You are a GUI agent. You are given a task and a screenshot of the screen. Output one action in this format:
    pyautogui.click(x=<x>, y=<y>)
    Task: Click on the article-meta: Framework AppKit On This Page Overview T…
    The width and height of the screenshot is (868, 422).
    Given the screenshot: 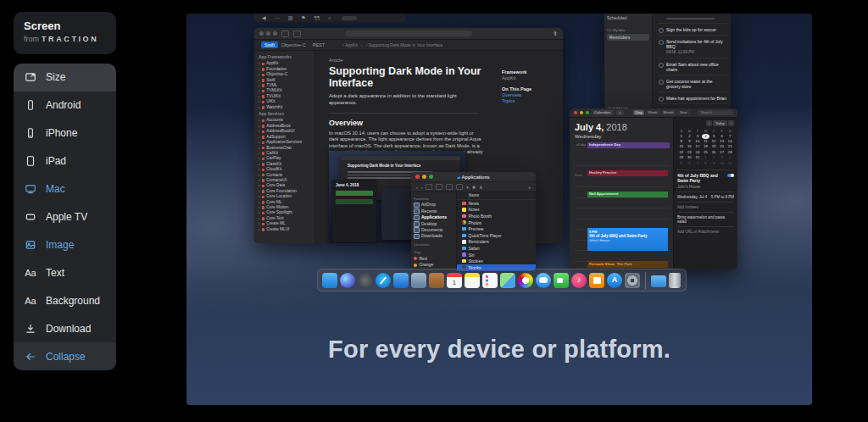 What is the action you would take?
    pyautogui.click(x=528, y=86)
    